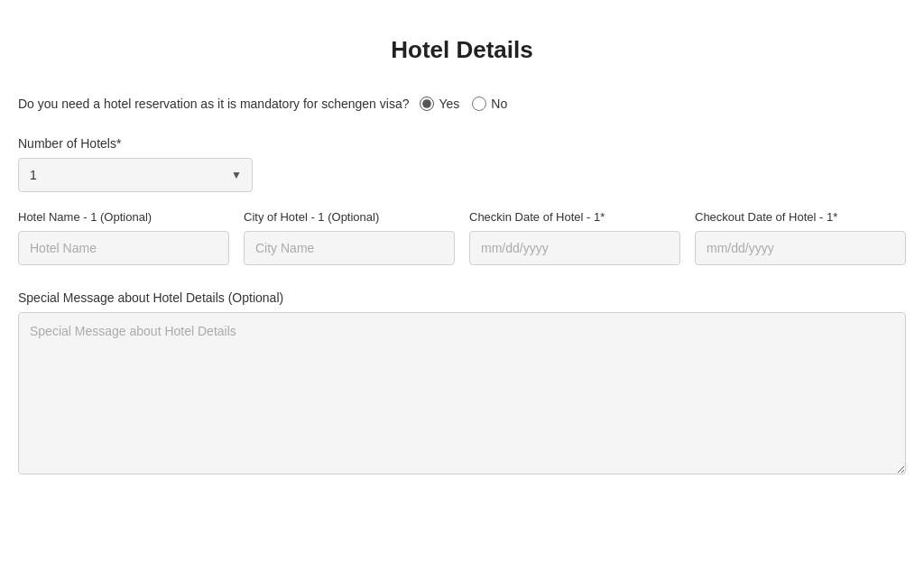 The width and height of the screenshot is (924, 580). I want to click on radio-yes-input, so click(427, 104).